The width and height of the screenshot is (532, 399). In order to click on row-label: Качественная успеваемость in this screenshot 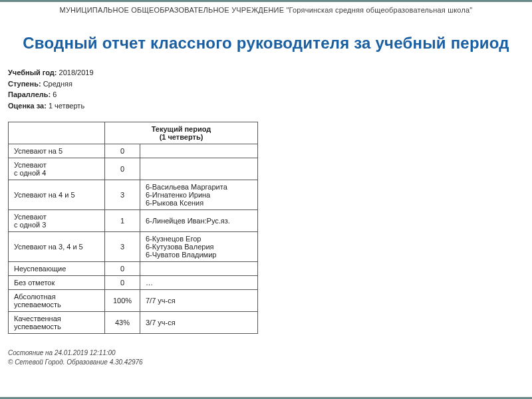, I will do `click(57, 323)`.